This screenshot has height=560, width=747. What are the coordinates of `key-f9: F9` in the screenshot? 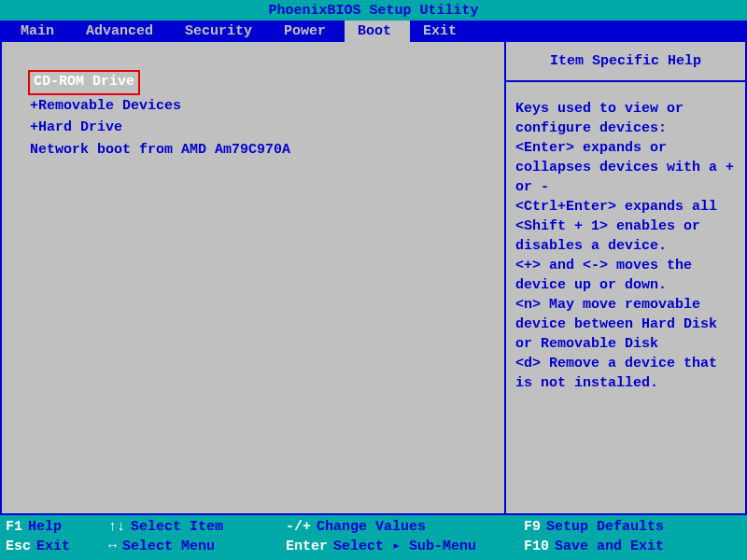 It's located at (532, 526).